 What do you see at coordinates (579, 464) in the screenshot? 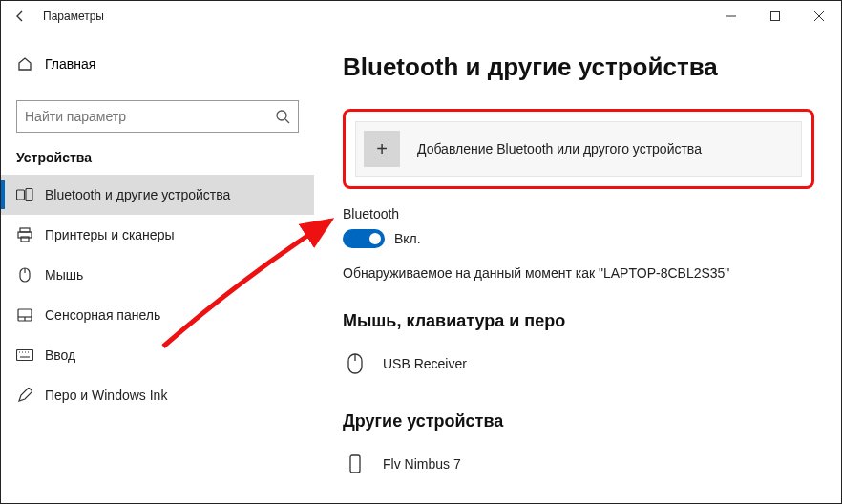
I see `device-row: Flv Nimbus 7` at bounding box center [579, 464].